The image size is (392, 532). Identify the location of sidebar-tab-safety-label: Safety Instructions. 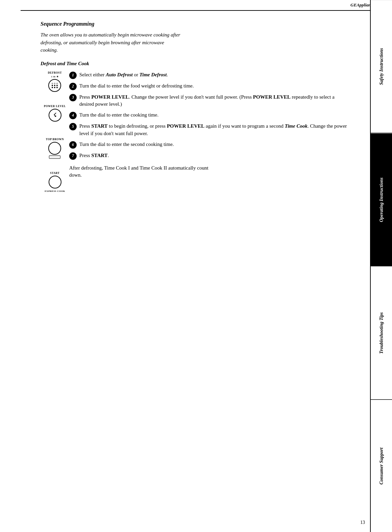
(382, 66).